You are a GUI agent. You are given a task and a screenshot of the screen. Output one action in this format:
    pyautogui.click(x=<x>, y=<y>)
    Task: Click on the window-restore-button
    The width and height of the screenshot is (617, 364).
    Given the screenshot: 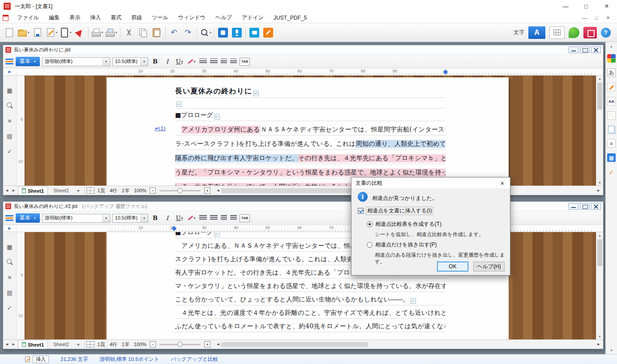 What is the action you would take?
    pyautogui.click(x=585, y=207)
    